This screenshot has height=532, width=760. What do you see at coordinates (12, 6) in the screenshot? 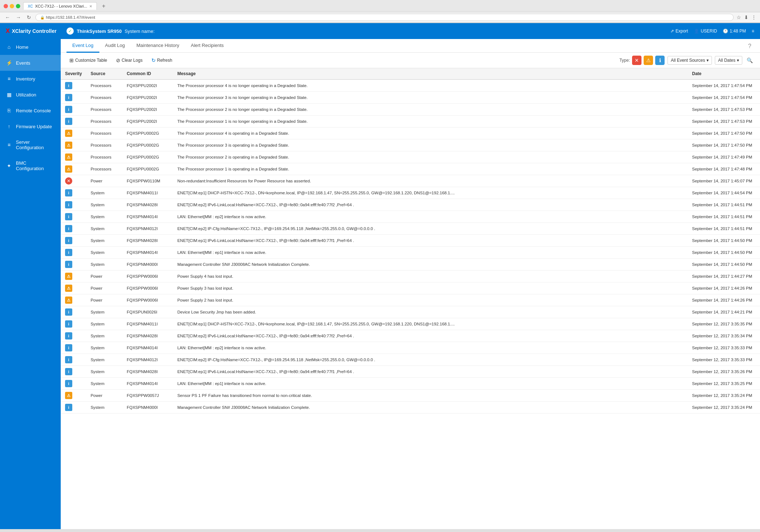
I see `minimize-button` at bounding box center [12, 6].